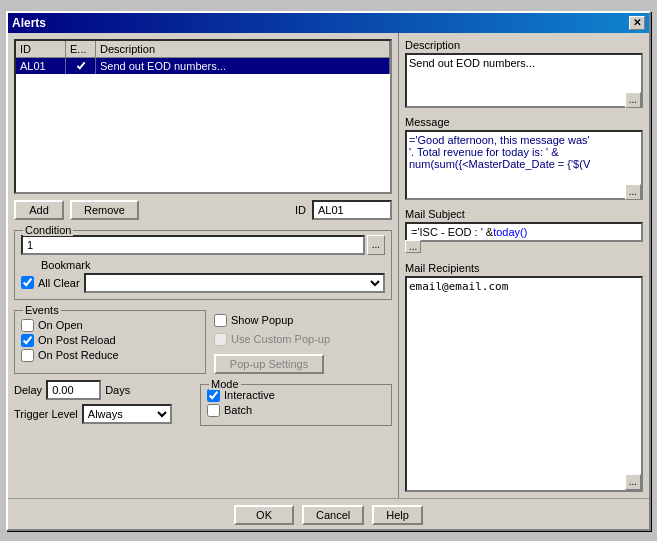 This screenshot has height=541, width=657. What do you see at coordinates (280, 339) in the screenshot?
I see `use-custom-label: Use Custom Pop-up` at bounding box center [280, 339].